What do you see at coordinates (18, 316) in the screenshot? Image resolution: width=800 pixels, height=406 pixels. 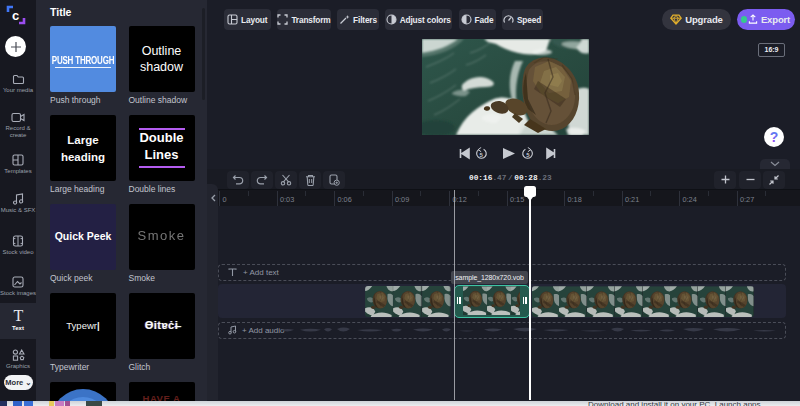 I see `svg-text: T` at bounding box center [18, 316].